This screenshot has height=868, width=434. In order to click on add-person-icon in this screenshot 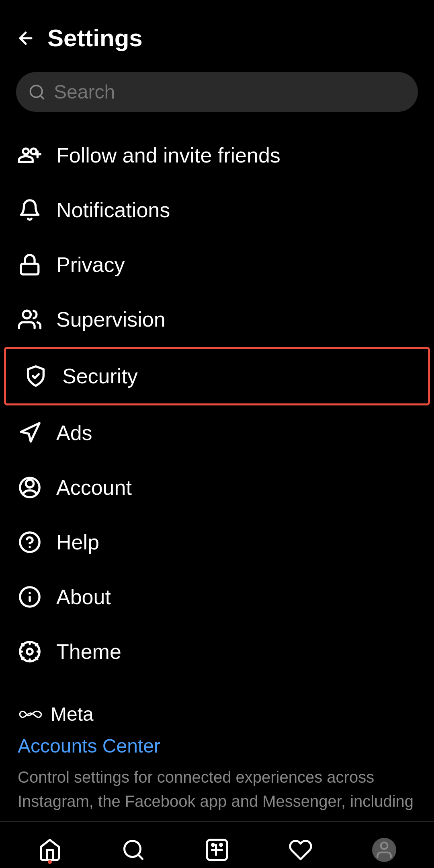, I will do `click(30, 155)`.